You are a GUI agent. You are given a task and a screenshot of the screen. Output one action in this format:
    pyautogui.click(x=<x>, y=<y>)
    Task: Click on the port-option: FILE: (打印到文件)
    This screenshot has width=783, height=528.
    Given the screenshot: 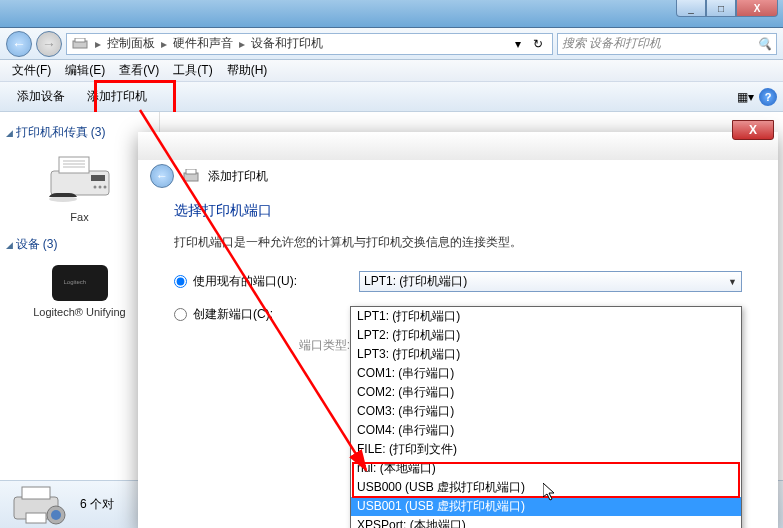 What is the action you would take?
    pyautogui.click(x=546, y=450)
    